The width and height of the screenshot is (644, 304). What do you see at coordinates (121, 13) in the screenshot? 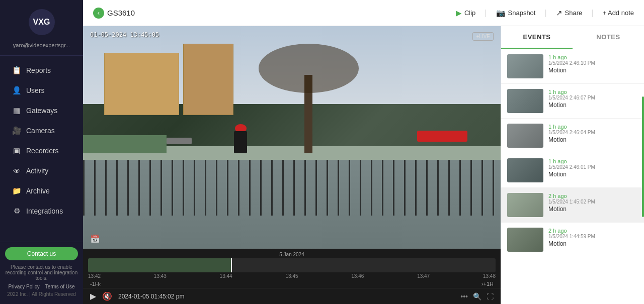
I see `camera-name: GS3610` at bounding box center [121, 13].